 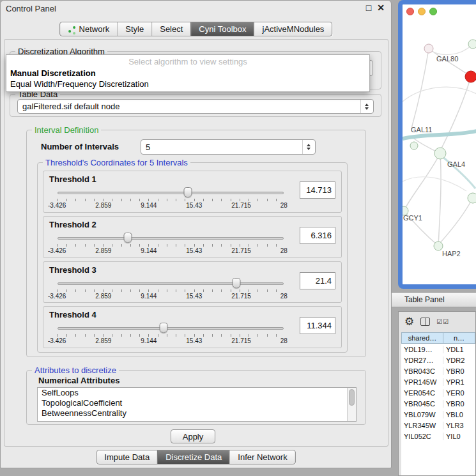 What do you see at coordinates (422, 12) in the screenshot?
I see `window-traffic-lights` at bounding box center [422, 12].